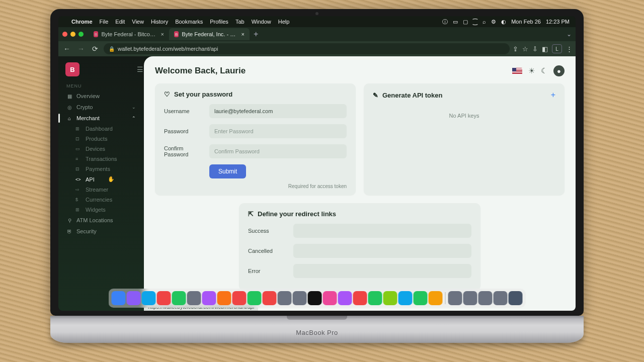  What do you see at coordinates (278, 111) in the screenshot?
I see `username-input` at bounding box center [278, 111].